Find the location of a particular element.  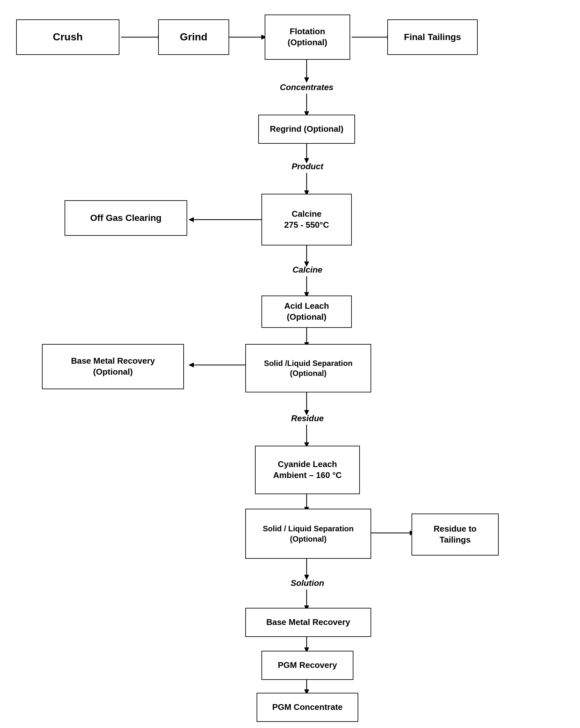

pgm-recovery-box: PGM Recovery is located at coordinates (307, 665).